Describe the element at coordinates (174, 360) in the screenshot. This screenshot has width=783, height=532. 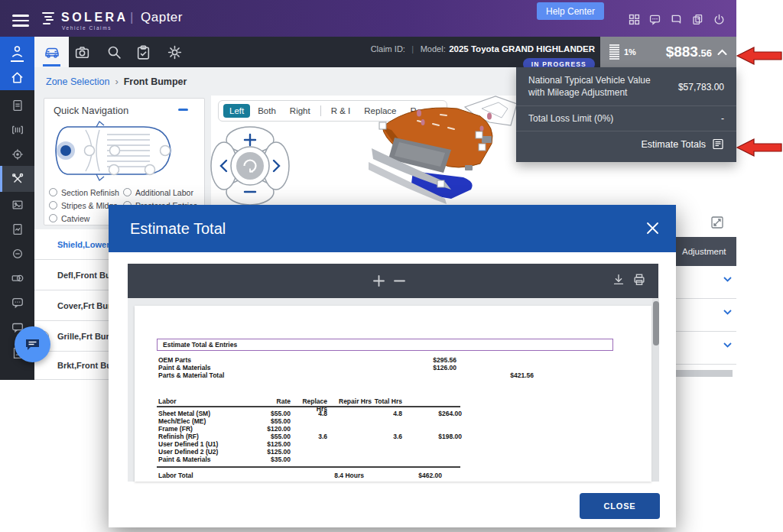
I see `doc-oem-parts-label: OEM Parts` at that location.